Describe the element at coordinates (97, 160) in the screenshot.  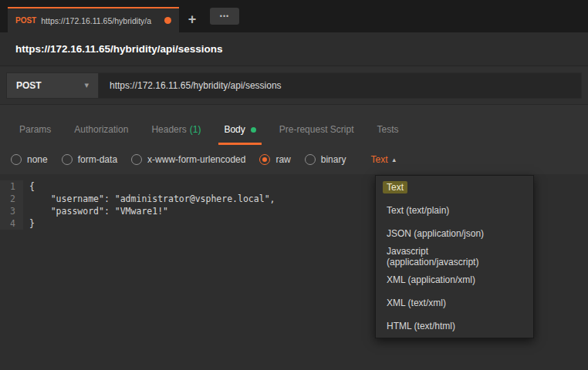
I see `body-mode-form-data-label: form-data` at that location.